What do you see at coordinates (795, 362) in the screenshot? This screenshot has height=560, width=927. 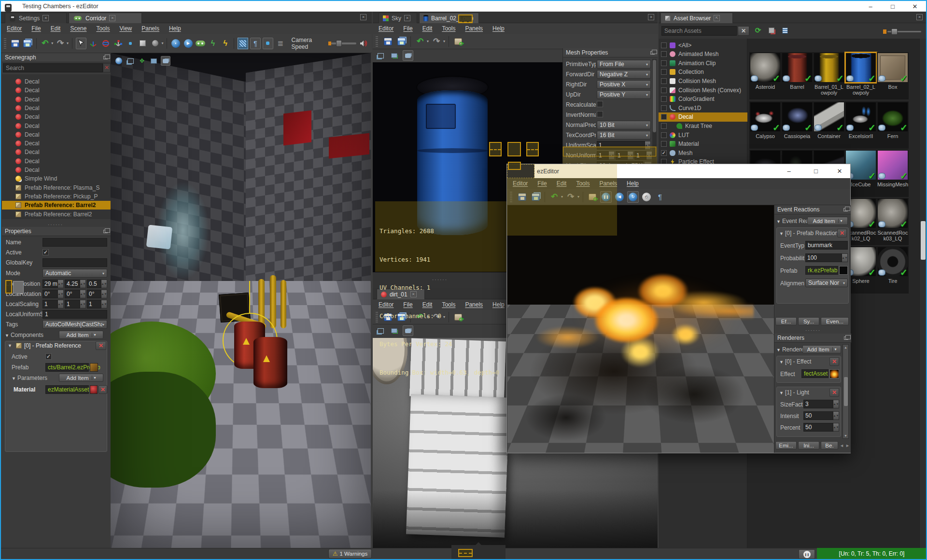 I see `effect-group-header: ▼[0] - Effect` at bounding box center [795, 362].